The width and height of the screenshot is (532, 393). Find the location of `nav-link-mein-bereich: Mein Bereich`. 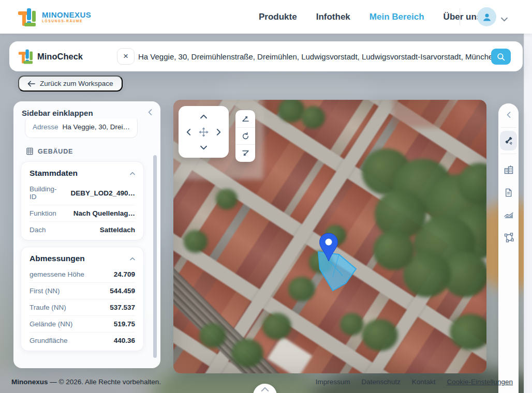

nav-link-mein-bereich: Mein Bereich is located at coordinates (397, 17).